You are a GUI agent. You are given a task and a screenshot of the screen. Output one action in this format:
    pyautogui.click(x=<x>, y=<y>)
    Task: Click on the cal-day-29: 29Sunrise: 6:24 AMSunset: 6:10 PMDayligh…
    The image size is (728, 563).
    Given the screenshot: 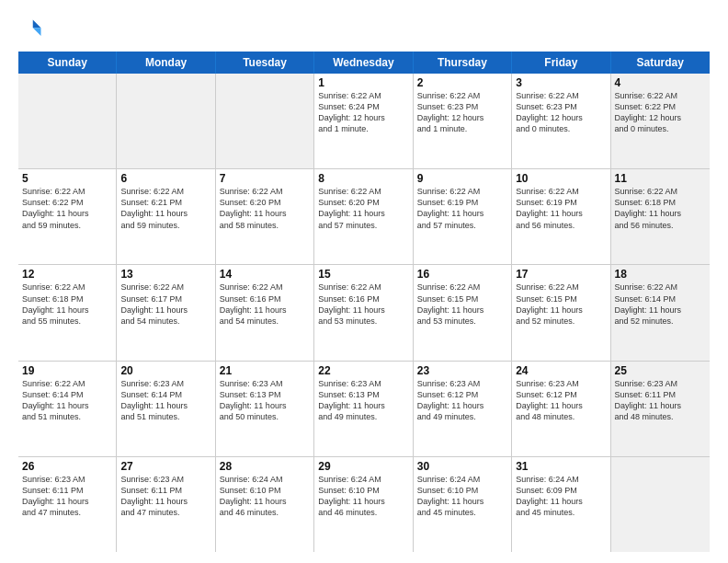 What is the action you would take?
    pyautogui.click(x=364, y=504)
    